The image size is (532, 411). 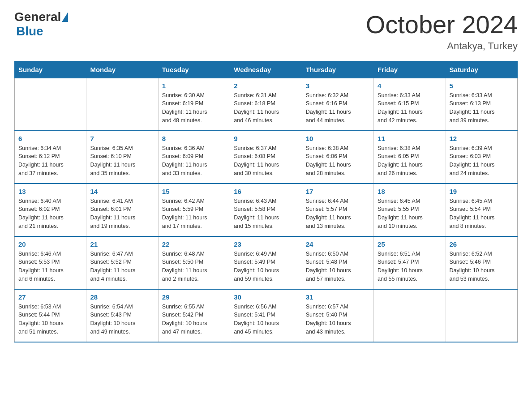 I want to click on day-number: 8, so click(x=194, y=139).